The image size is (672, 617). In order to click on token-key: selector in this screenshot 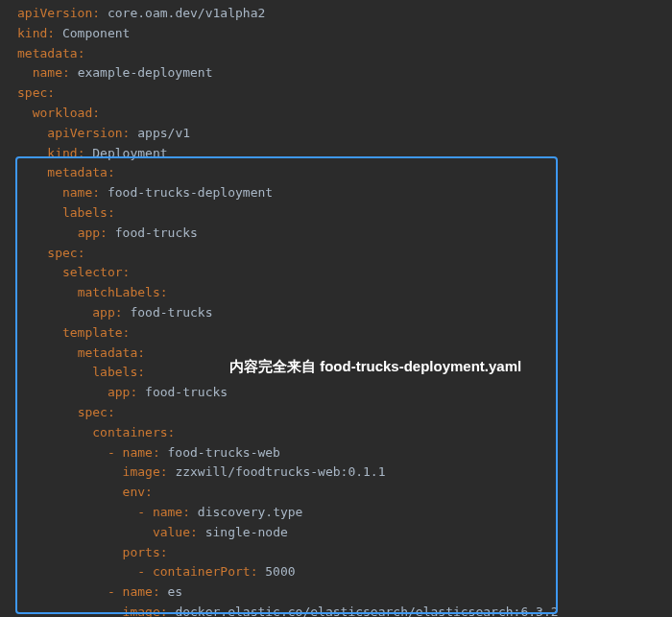, I will do `click(92, 273)`.